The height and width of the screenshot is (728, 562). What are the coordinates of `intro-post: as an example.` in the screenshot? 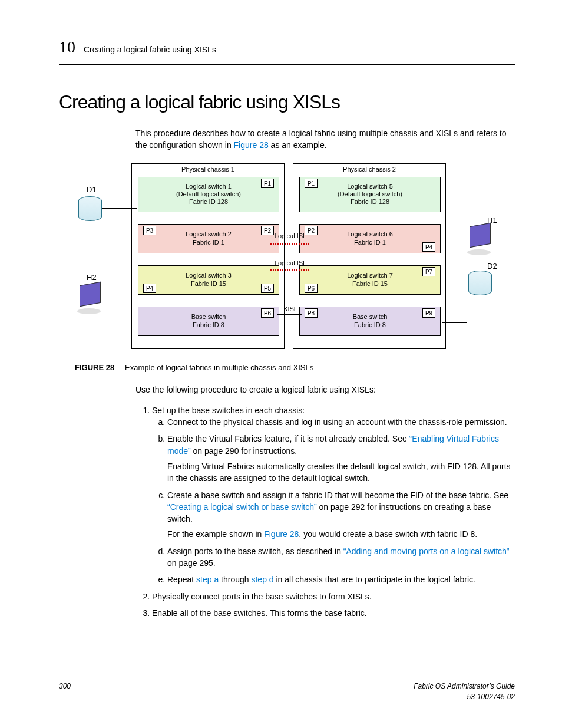 It's located at (299, 145).